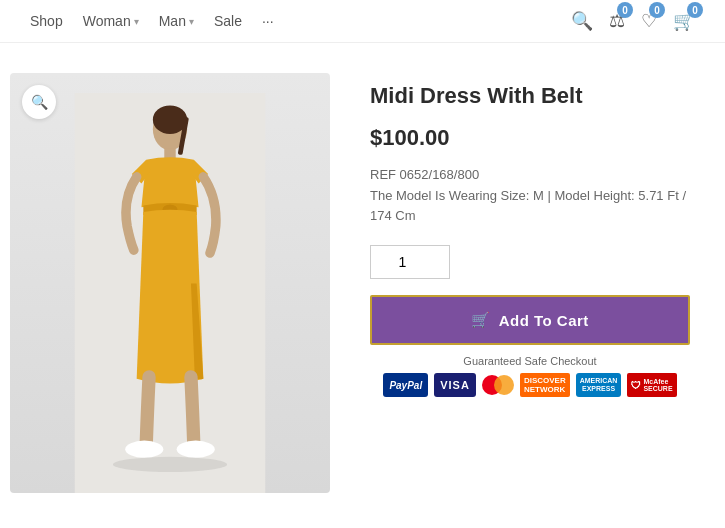 This screenshot has height=528, width=725. I want to click on nav-item-shop: Shop, so click(46, 21).